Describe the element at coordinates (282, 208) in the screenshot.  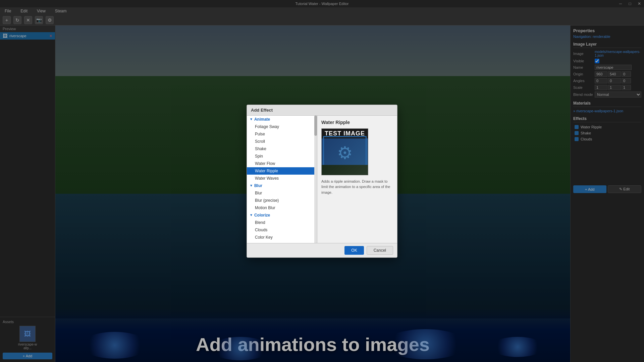
I see `motion-blur-item: Motion Blur` at that location.